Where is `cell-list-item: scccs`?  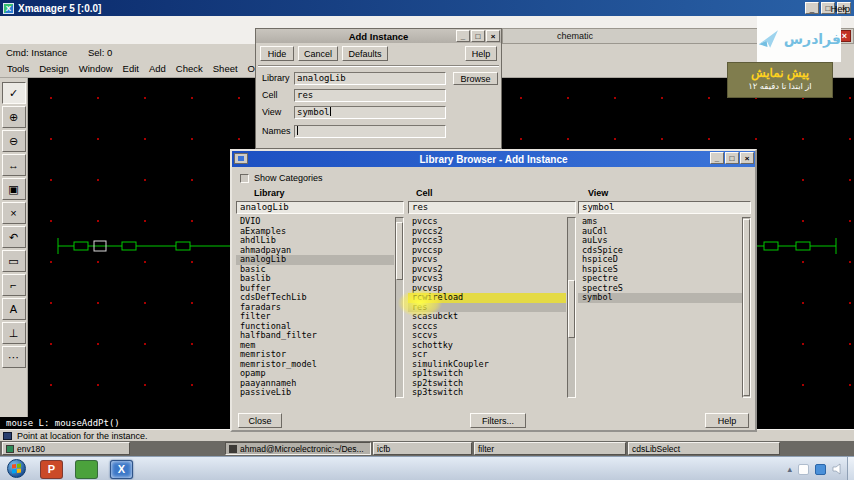
cell-list-item: scccs is located at coordinates (487, 327).